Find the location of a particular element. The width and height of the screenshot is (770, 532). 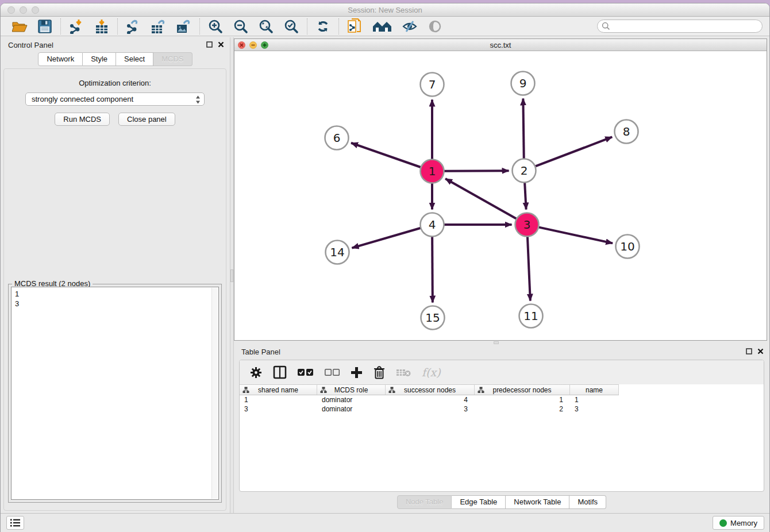

table-panel-title: Table Panel is located at coordinates (261, 352).